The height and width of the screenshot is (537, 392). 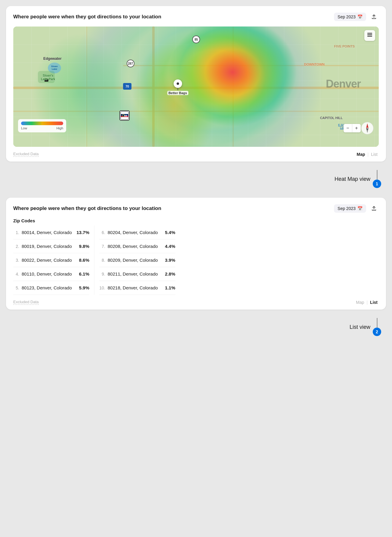 What do you see at coordinates (374, 154) in the screenshot?
I see `list-view-button: List` at bounding box center [374, 154].